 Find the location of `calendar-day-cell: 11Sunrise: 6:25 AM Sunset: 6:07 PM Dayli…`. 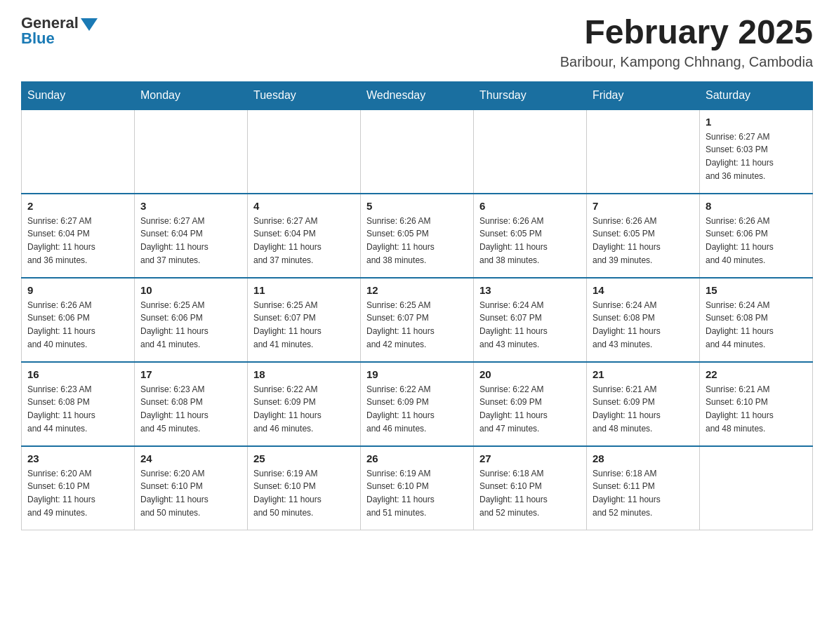

calendar-day-cell: 11Sunrise: 6:25 AM Sunset: 6:07 PM Dayli… is located at coordinates (305, 320).